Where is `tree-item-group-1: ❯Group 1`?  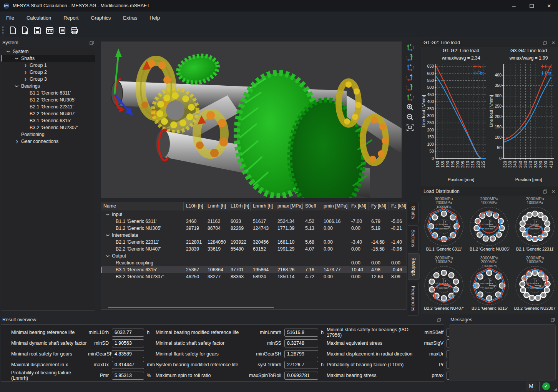 tree-item-group-1: ❯Group 1 is located at coordinates (48, 65).